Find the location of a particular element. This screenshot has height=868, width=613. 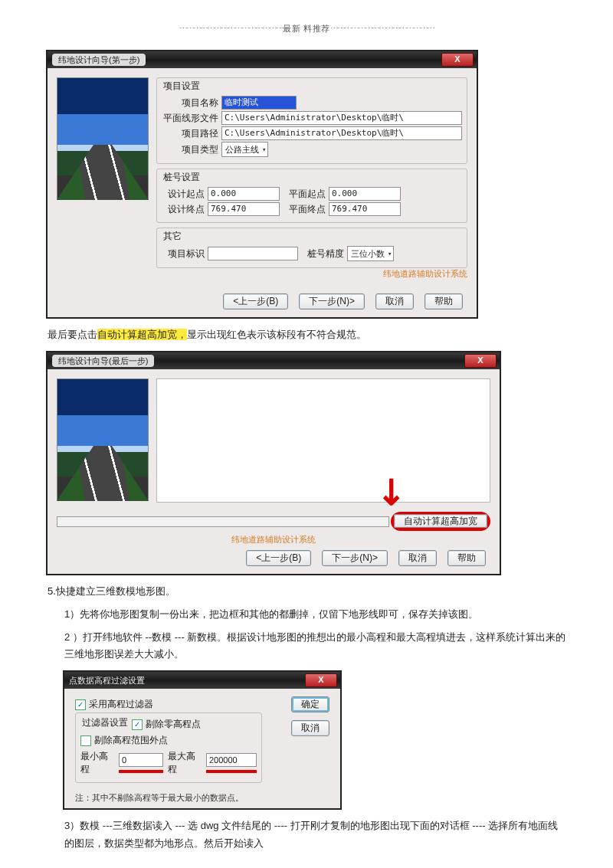

label-min-elev: 最小高程 is located at coordinates (97, 763).